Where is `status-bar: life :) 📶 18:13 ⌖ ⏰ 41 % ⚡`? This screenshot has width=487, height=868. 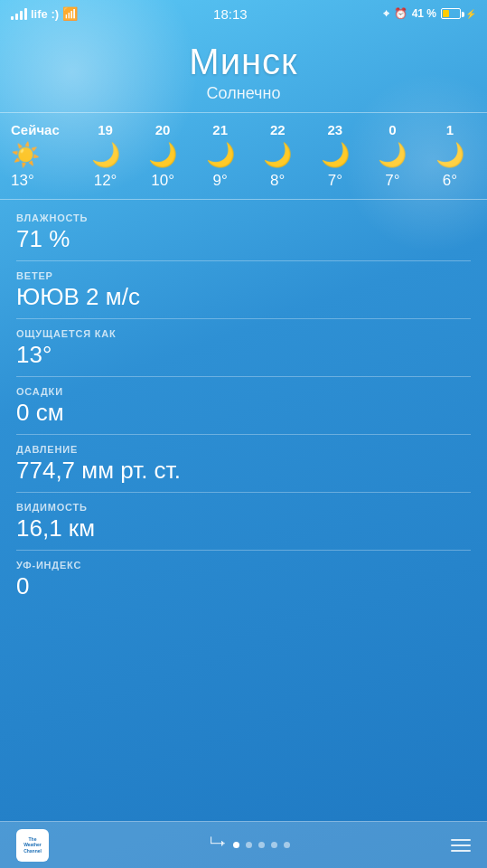 status-bar: life :) 📶 18:13 ⌖ ⏰ 41 % ⚡ is located at coordinates (244, 13).